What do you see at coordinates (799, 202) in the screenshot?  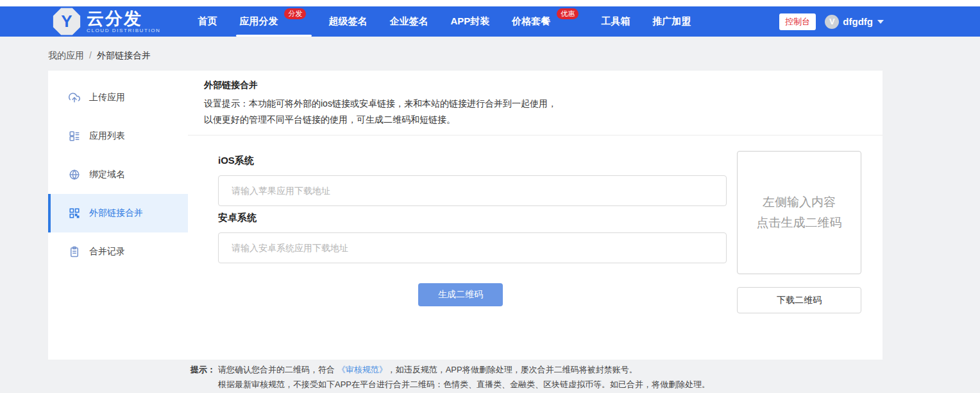 I see `qr-placeholder-line1: 左侧输入内容` at bounding box center [799, 202].